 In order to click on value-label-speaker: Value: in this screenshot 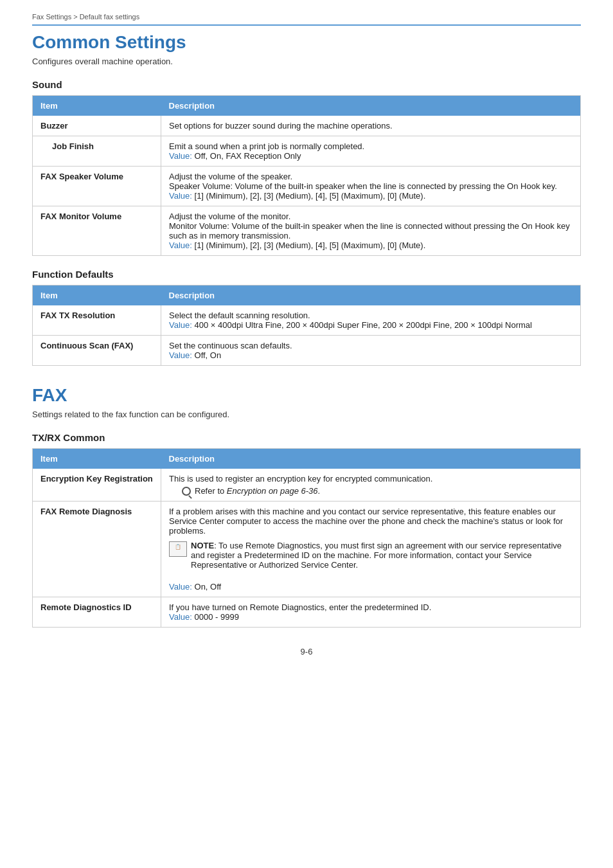, I will do `click(181, 195)`.